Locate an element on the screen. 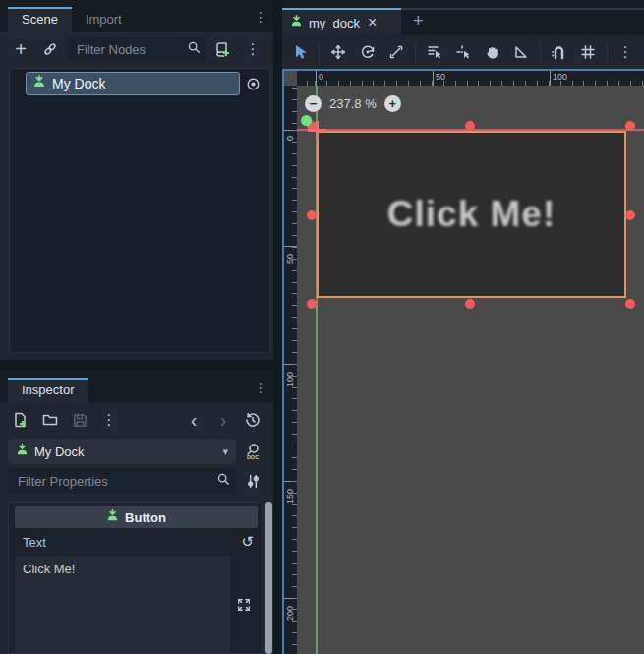 This screenshot has width=644, height=654. scene-tab-my-dock: my_dock × is located at coordinates (342, 22).